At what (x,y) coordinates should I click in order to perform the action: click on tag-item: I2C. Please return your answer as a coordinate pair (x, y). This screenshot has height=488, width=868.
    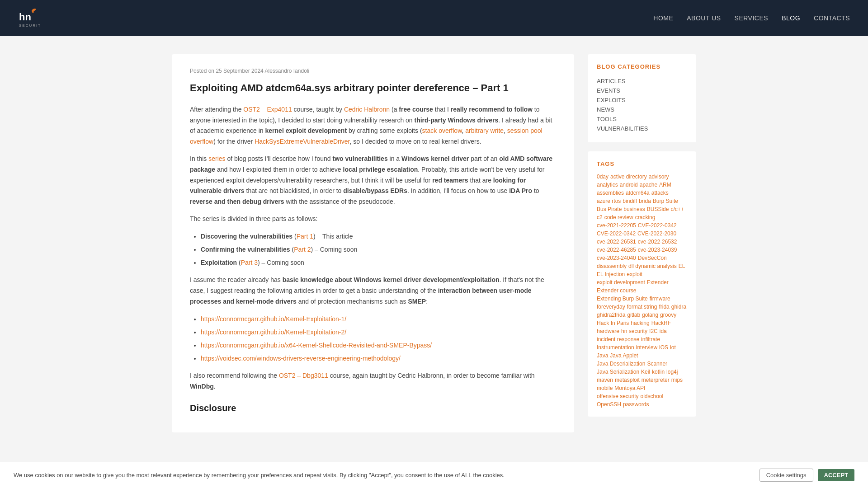
    Looking at the image, I should click on (654, 331).